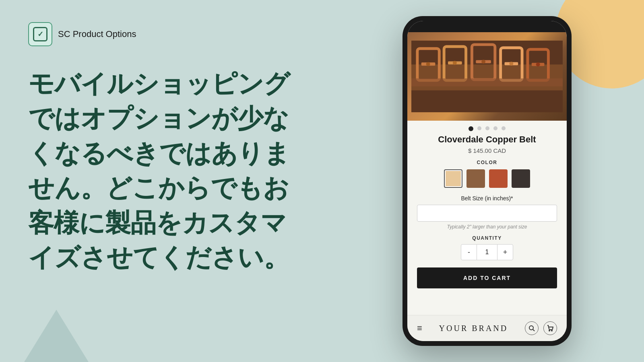 Image resolution: width=644 pixels, height=362 pixels. Describe the element at coordinates (419, 328) in the screenshot. I see `hamburger-menu-icon: ≡` at that location.